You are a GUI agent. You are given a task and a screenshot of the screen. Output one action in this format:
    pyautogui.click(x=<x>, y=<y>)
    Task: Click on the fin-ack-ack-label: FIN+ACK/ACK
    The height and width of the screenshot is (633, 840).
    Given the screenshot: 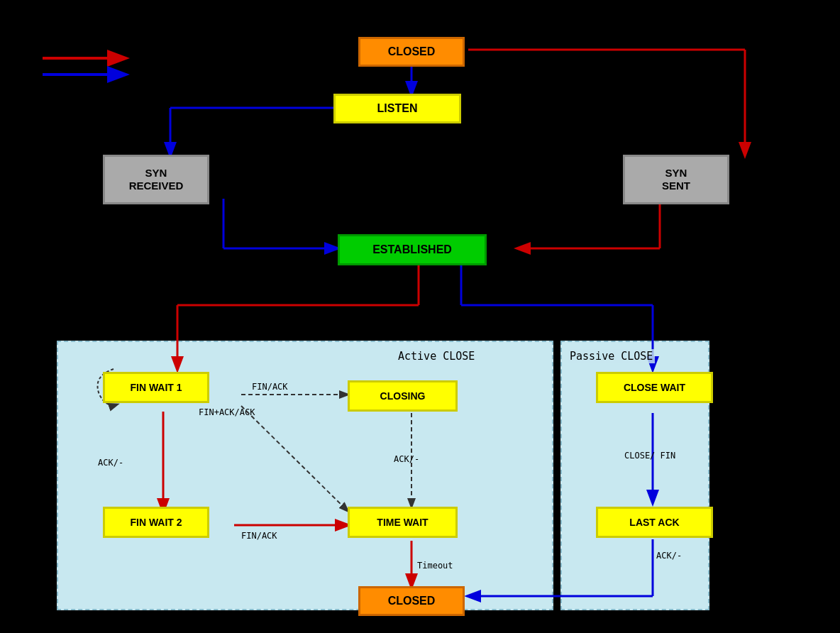 What is the action you would take?
    pyautogui.click(x=227, y=412)
    